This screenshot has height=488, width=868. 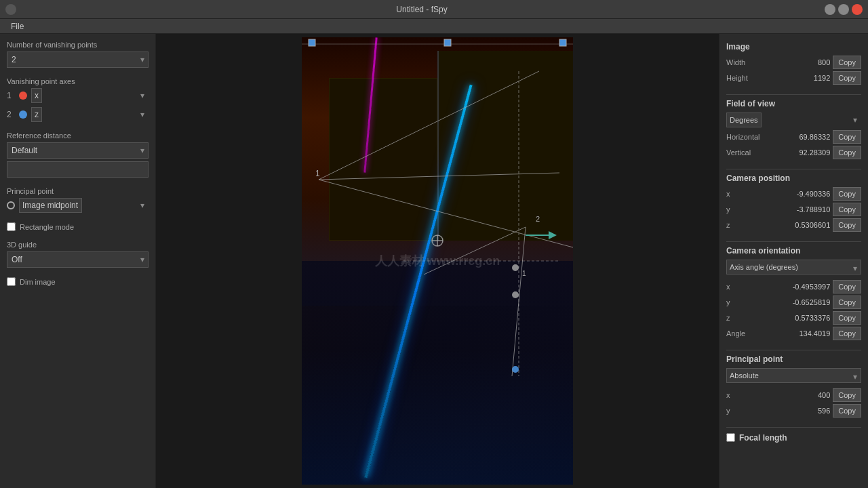 What do you see at coordinates (800, 152) in the screenshot?
I see `vertical-value: 92.28309` at bounding box center [800, 152].